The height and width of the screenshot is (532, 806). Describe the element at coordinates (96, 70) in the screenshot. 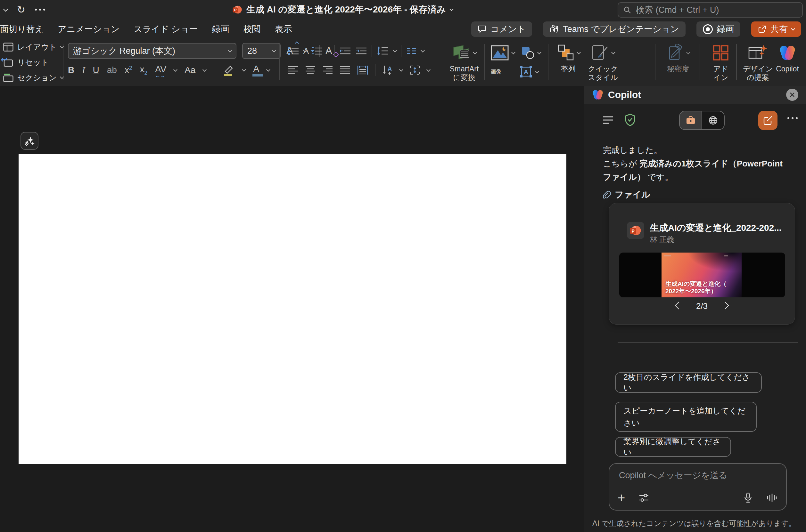

I see `underline-button: U` at that location.